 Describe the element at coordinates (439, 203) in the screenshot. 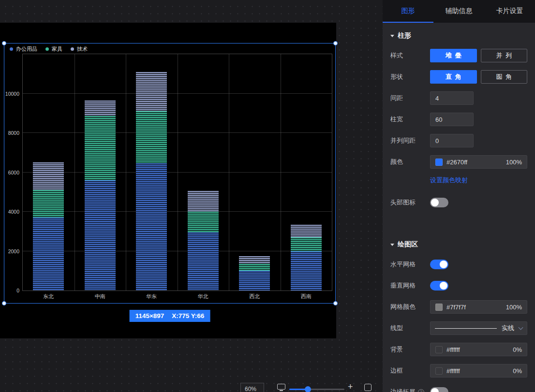

I see `head-icon-toggle` at that location.